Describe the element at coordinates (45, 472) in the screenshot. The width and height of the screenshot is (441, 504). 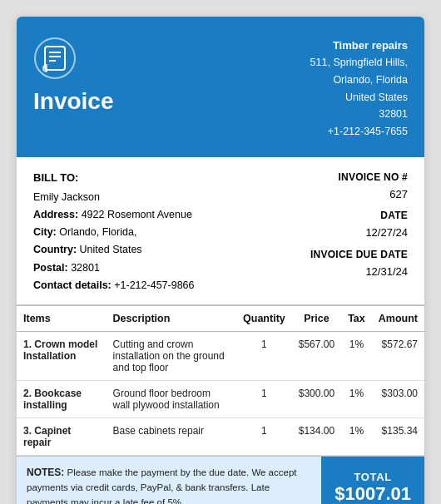
I see `notes-label: NOTES:` at that location.